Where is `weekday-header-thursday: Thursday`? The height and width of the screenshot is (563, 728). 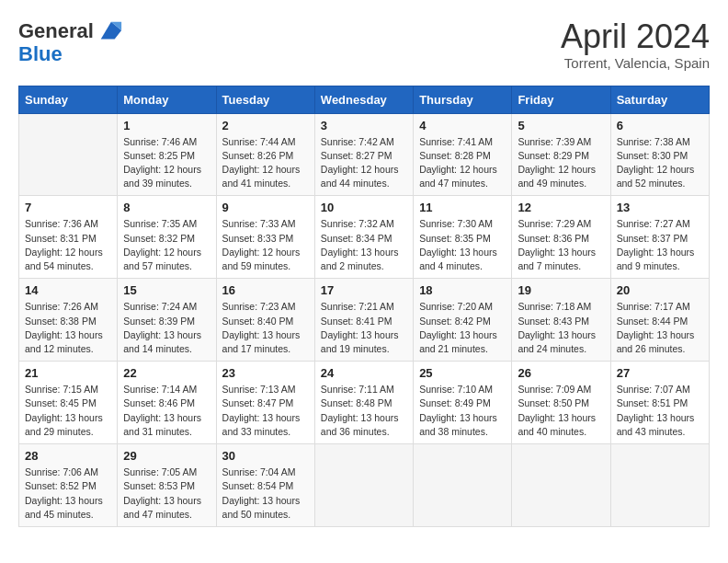
weekday-header-thursday: Thursday is located at coordinates (463, 99).